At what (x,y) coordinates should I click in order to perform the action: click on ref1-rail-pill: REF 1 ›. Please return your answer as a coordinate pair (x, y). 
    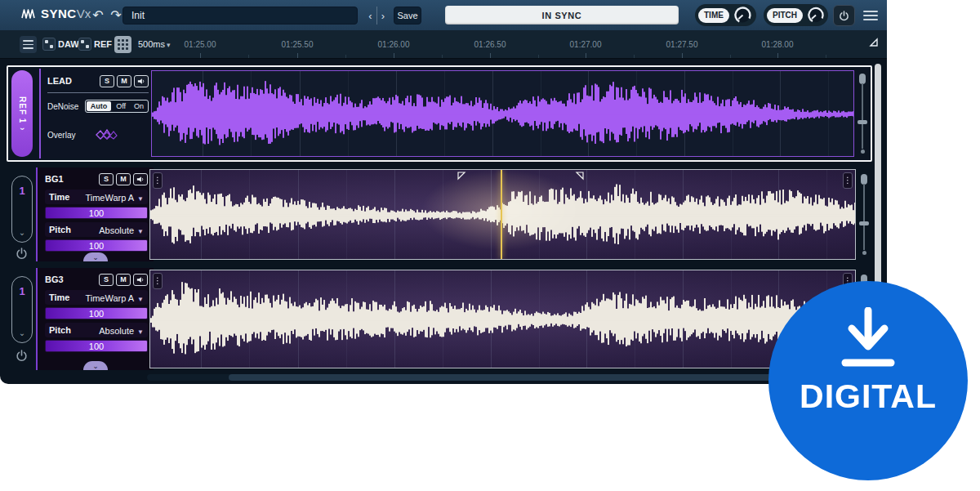
    Looking at the image, I should click on (22, 114).